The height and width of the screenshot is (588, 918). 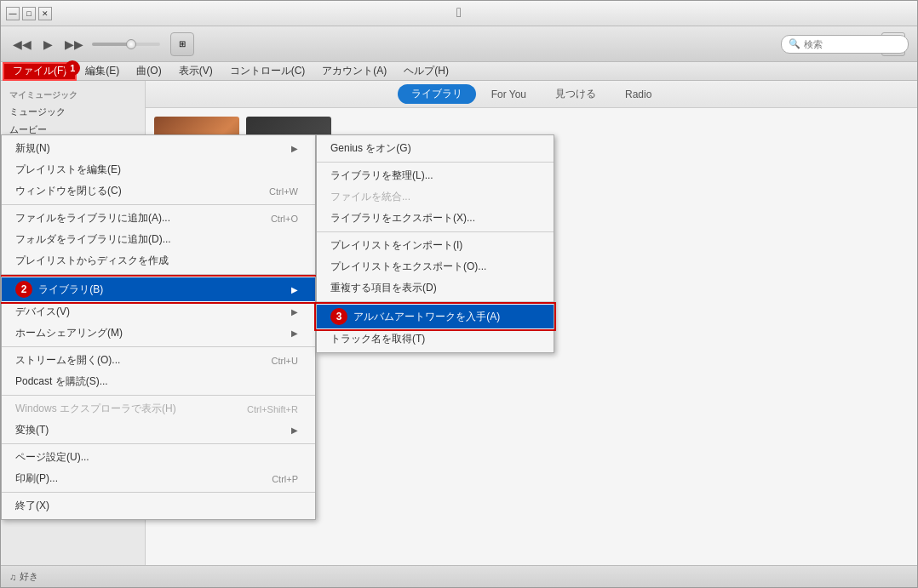 What do you see at coordinates (435, 243) in the screenshot?
I see `library-submenu: Genius をオン(G) ライブラリを整理(L)... ファイルを統合... …` at bounding box center [435, 243].